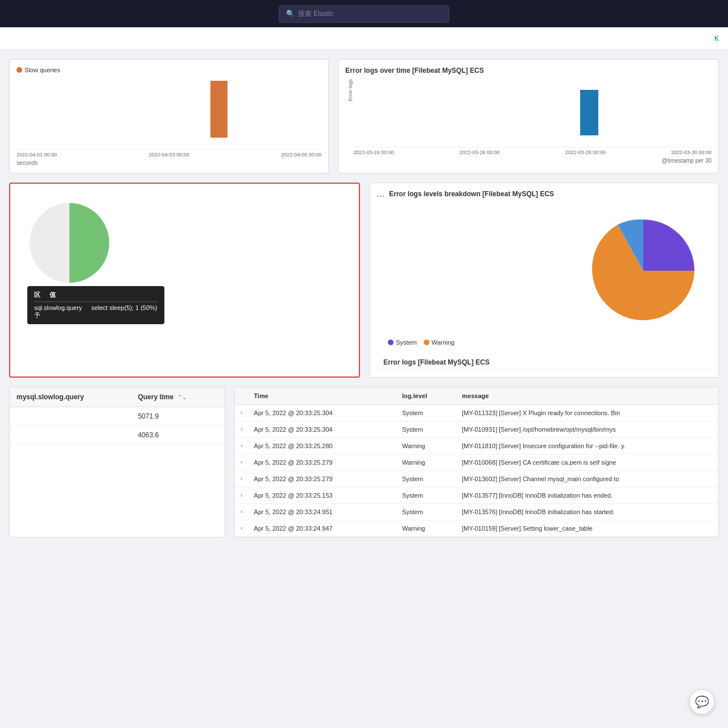 The height and width of the screenshot is (728, 728). I want to click on level-3: Warning, so click(427, 463).